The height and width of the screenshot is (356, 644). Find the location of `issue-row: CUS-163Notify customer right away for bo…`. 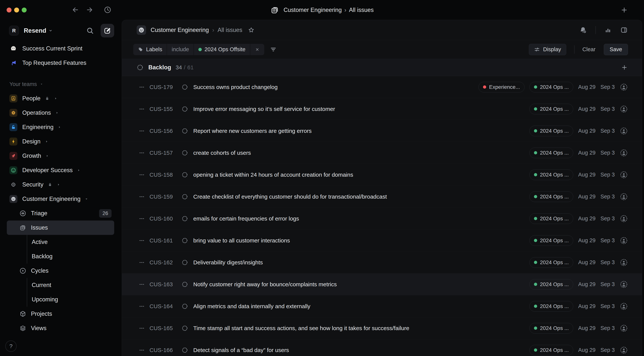

issue-row: CUS-163Notify customer right away for bo… is located at coordinates (382, 284).